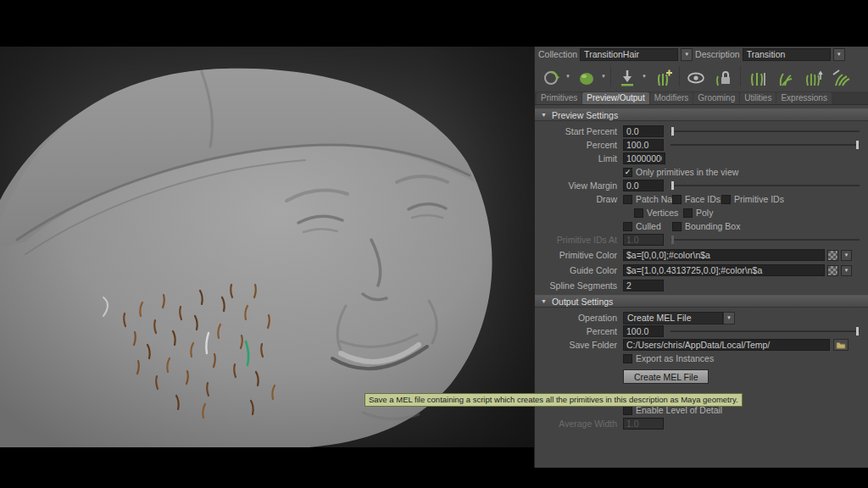  I want to click on output-percent-row: Percent, so click(702, 331).